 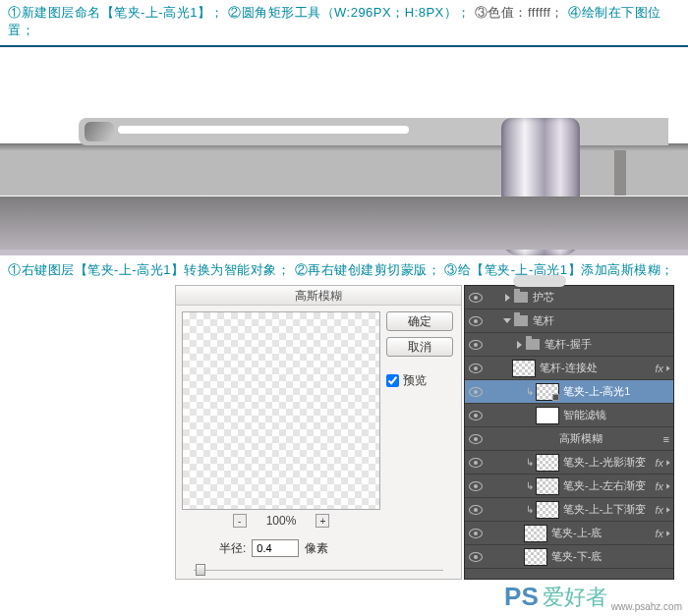 What do you see at coordinates (275, 548) in the screenshot?
I see `radius-input` at bounding box center [275, 548].